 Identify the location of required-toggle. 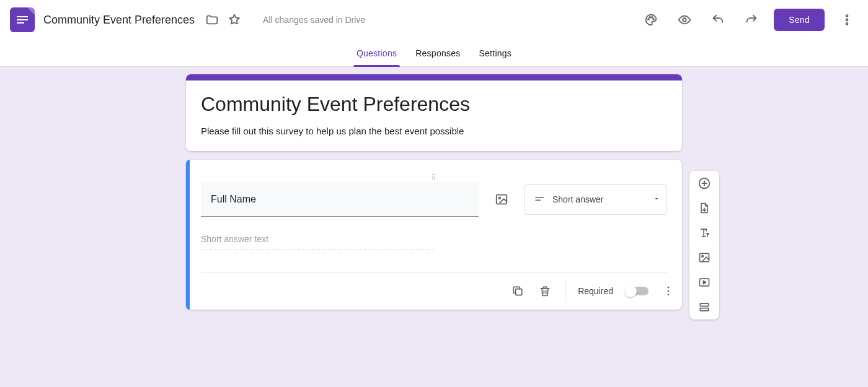
(637, 291).